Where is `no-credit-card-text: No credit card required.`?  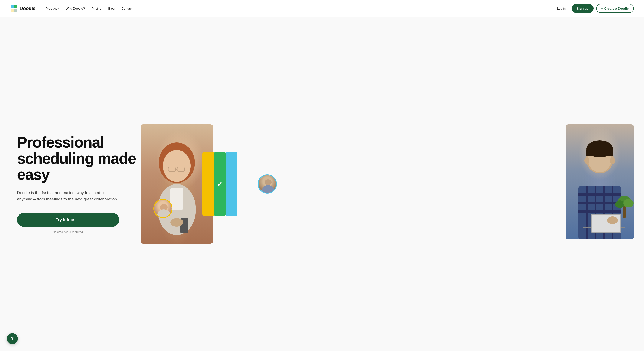
no-credit-card-text: No credit card required. is located at coordinates (68, 232).